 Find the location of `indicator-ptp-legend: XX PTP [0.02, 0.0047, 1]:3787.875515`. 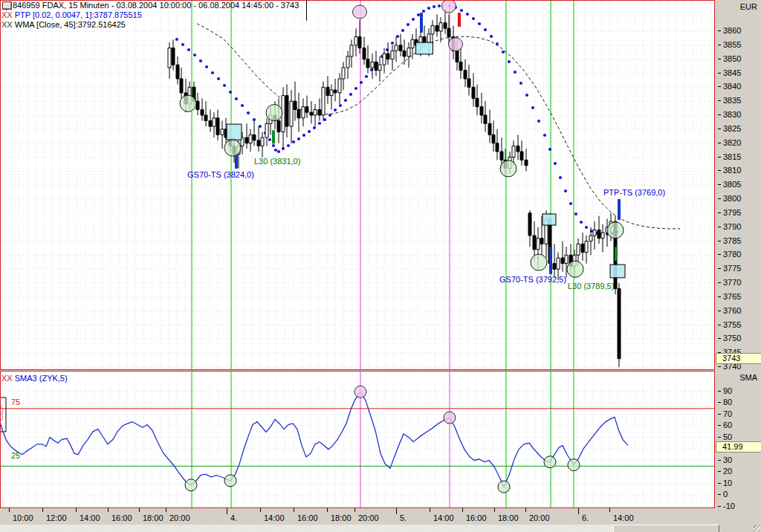

indicator-ptp-legend: XX PTP [0.02, 0.0047, 1]:3787.875515 is located at coordinates (71, 15).